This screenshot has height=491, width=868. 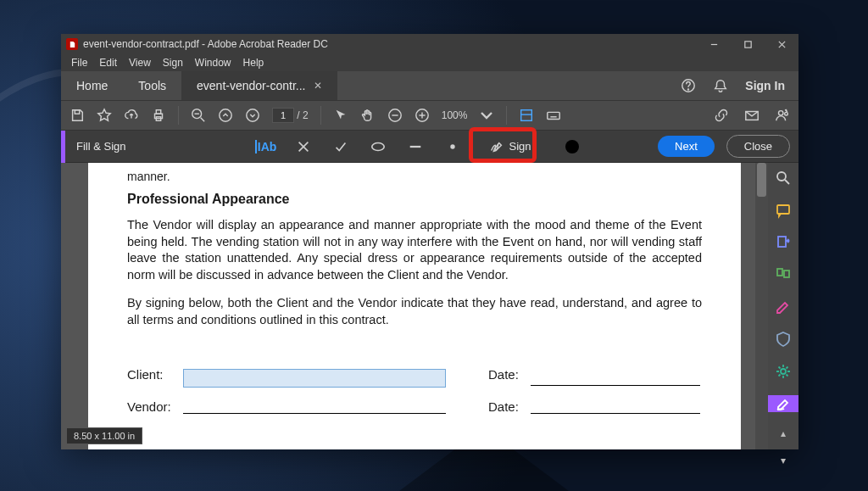 What do you see at coordinates (453, 147) in the screenshot?
I see `dot-tool` at bounding box center [453, 147].